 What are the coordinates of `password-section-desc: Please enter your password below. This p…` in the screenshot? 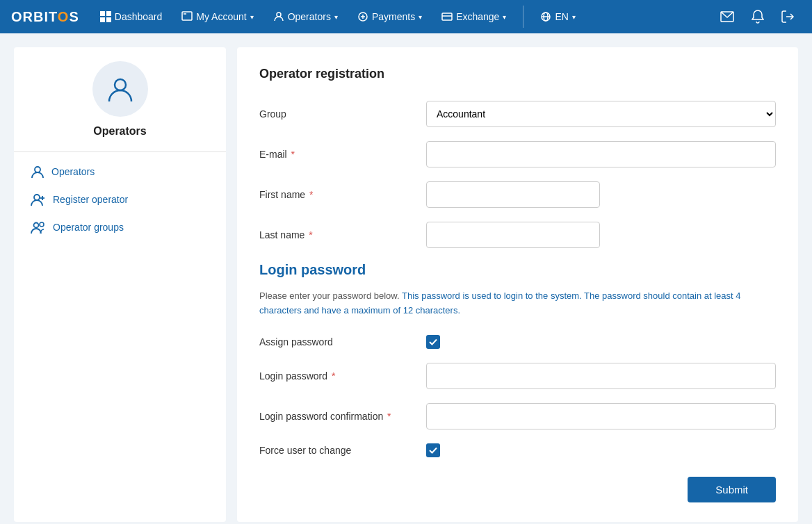 It's located at (517, 304).